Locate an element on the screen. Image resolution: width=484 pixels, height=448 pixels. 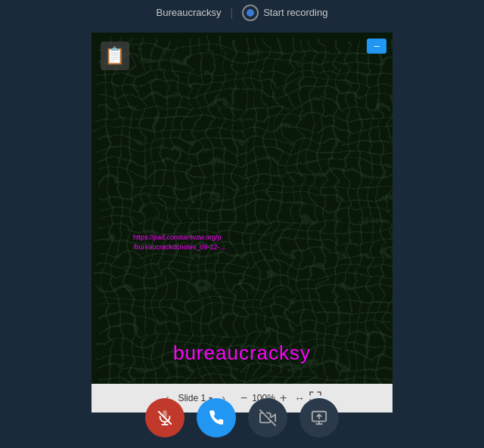
screen-share-icon is located at coordinates (319, 418).